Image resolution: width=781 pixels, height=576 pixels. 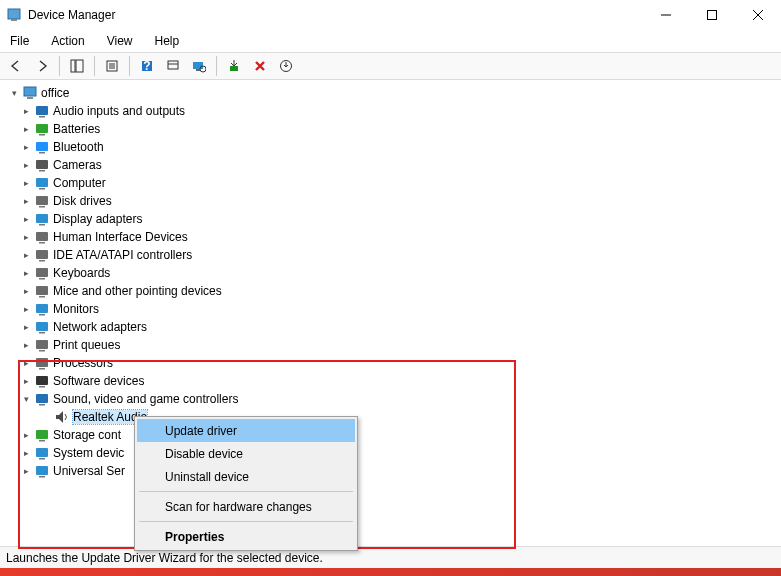 What do you see at coordinates (260, 66) in the screenshot?
I see `uninstall-button` at bounding box center [260, 66].